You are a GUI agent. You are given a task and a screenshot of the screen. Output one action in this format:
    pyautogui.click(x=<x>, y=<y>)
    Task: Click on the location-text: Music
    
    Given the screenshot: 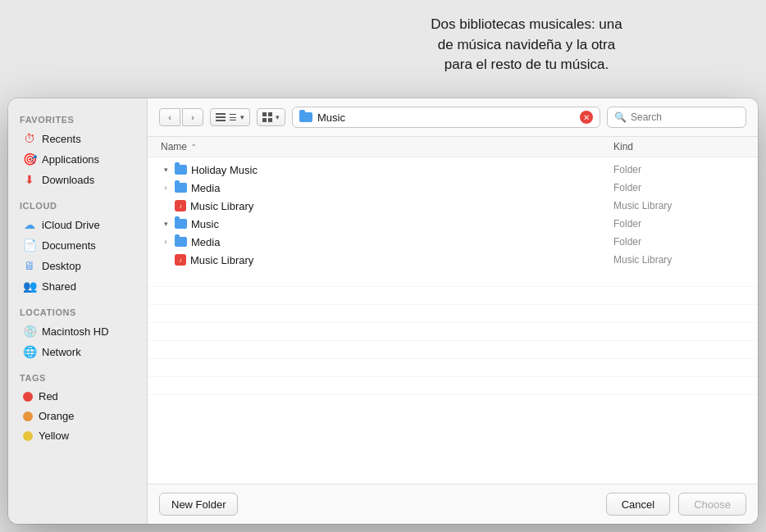 What is the action you would take?
    pyautogui.click(x=331, y=118)
    